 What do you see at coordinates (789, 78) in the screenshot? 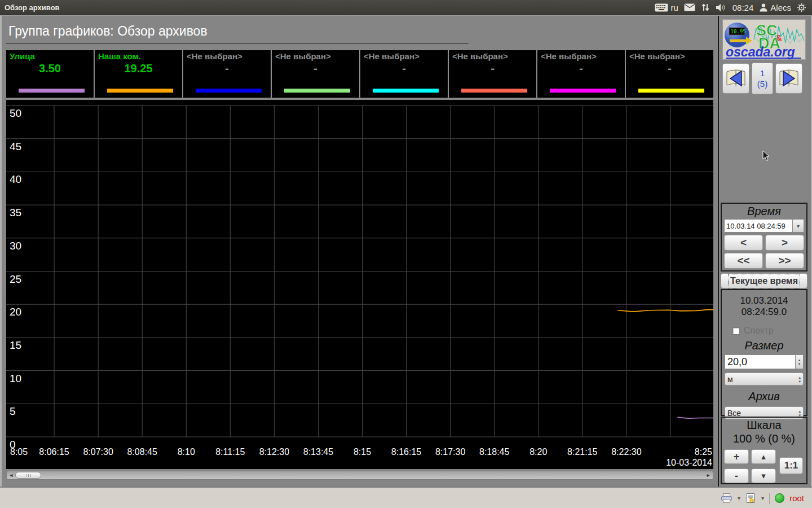
I see `page-next-button` at bounding box center [789, 78].